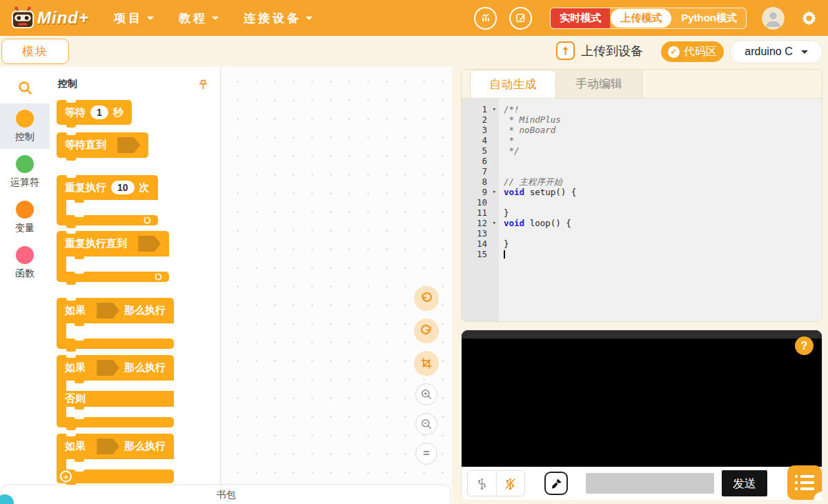 This screenshot has width=828, height=504. Describe the element at coordinates (115, 331) in the screenshot. I see `block-mouth` at that location.